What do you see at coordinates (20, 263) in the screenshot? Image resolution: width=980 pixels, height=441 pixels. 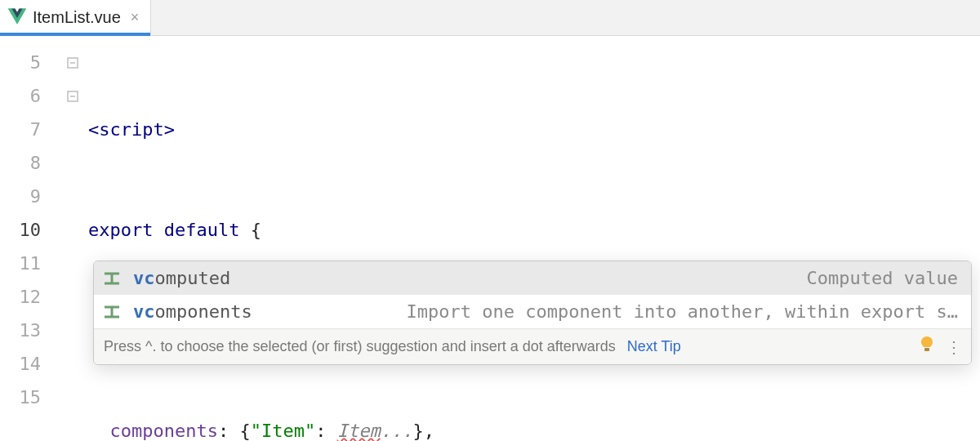 I see `line-number: 11` at bounding box center [20, 263].